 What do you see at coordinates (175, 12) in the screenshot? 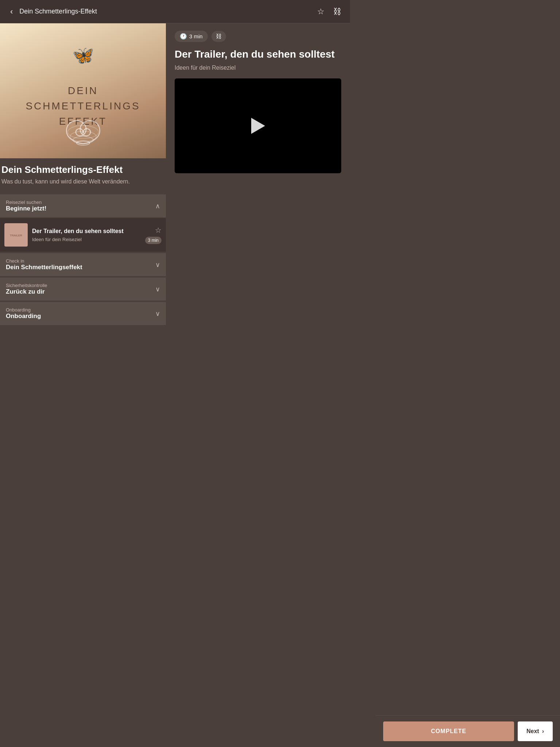
I see `header: ‹ Dein Schmetterlings-Effekt ☆ ⛓` at bounding box center [175, 12].